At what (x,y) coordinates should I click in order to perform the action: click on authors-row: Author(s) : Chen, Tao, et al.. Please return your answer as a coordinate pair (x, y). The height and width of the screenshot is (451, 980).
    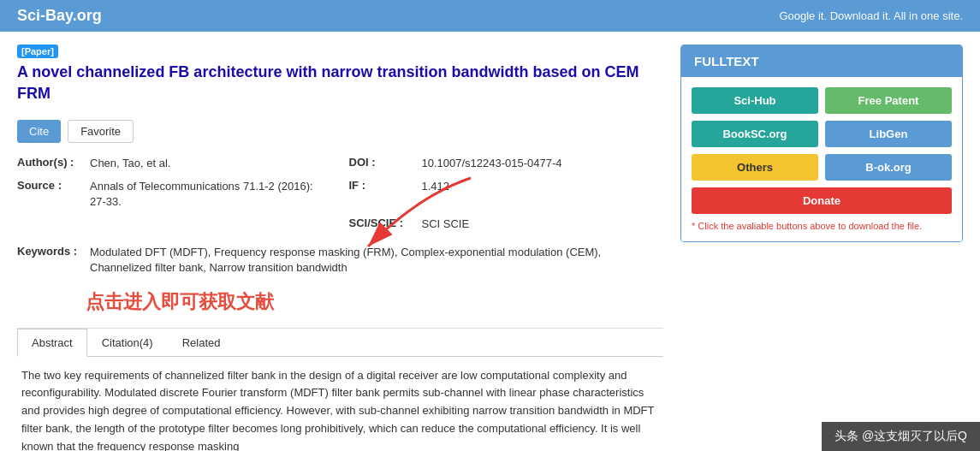
    Looking at the image, I should click on (175, 163).